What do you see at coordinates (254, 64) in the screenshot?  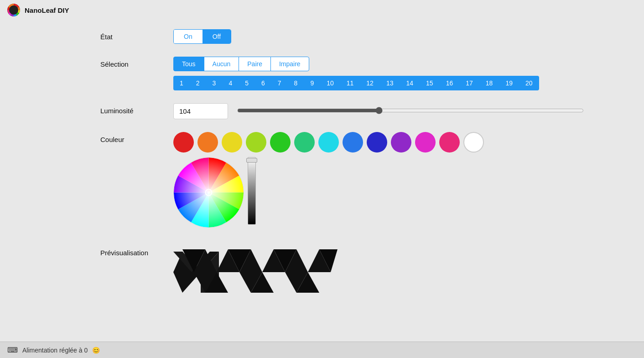 I see `sel-paire: Paire` at bounding box center [254, 64].